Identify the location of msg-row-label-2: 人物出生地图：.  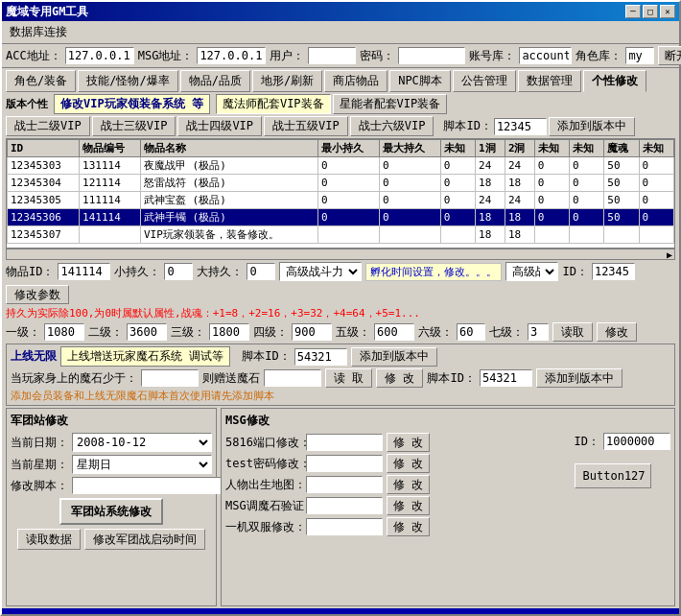
(264, 486).